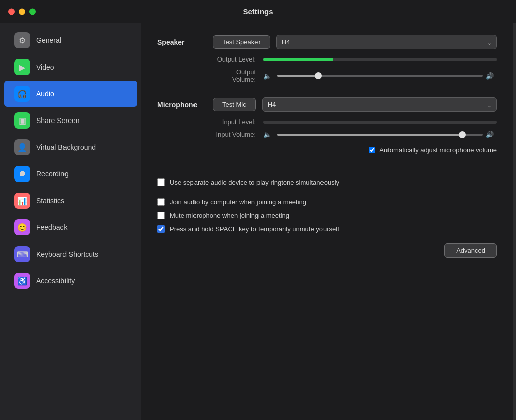 This screenshot has width=516, height=420. What do you see at coordinates (379, 105) in the screenshot?
I see `mic-select-wrapper: H4` at bounding box center [379, 105].